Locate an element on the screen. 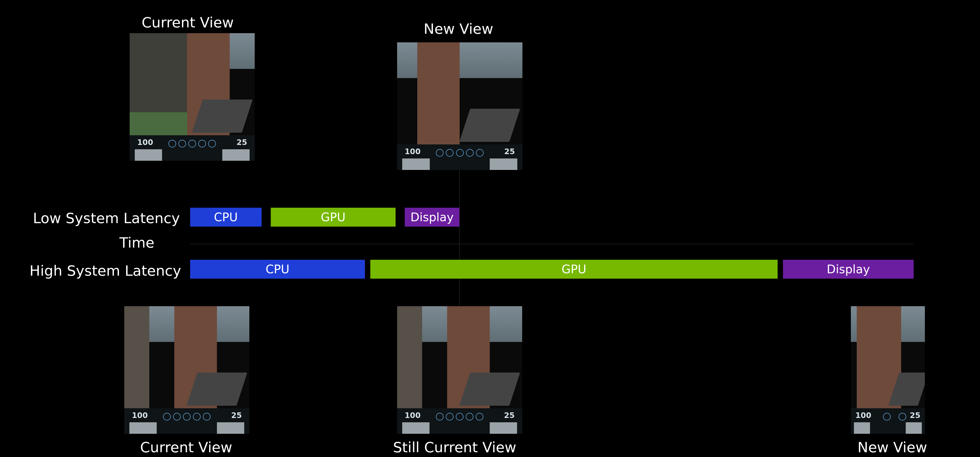 The width and height of the screenshot is (980, 457). thumb-high-new: 10025 is located at coordinates (888, 370).